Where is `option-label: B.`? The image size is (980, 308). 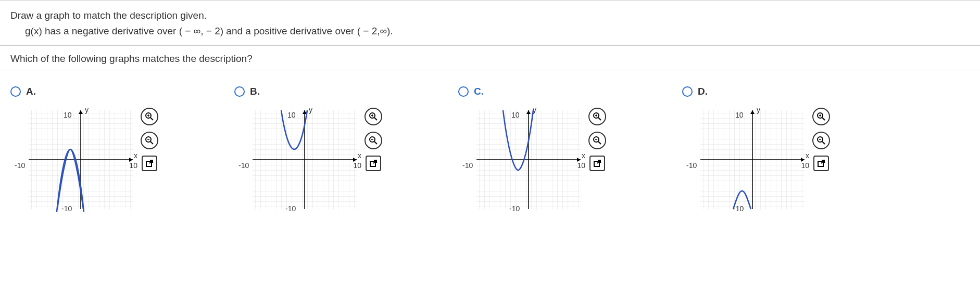 option-label: B. is located at coordinates (255, 92).